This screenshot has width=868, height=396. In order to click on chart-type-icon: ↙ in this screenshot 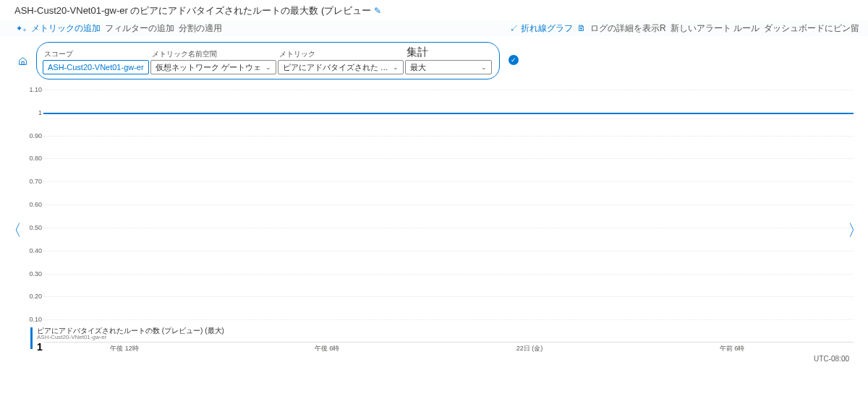, I will do `click(514, 28)`.